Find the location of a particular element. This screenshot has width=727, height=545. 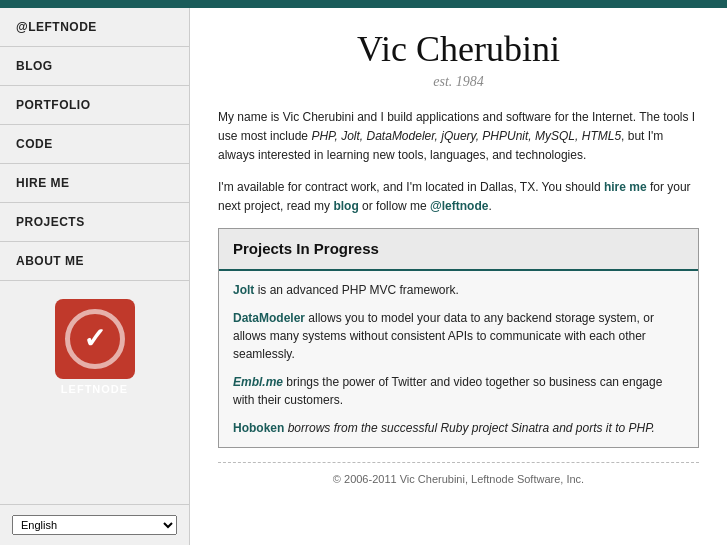

sidebar-item-leftnode: @LEFTNODE is located at coordinates (94, 28).